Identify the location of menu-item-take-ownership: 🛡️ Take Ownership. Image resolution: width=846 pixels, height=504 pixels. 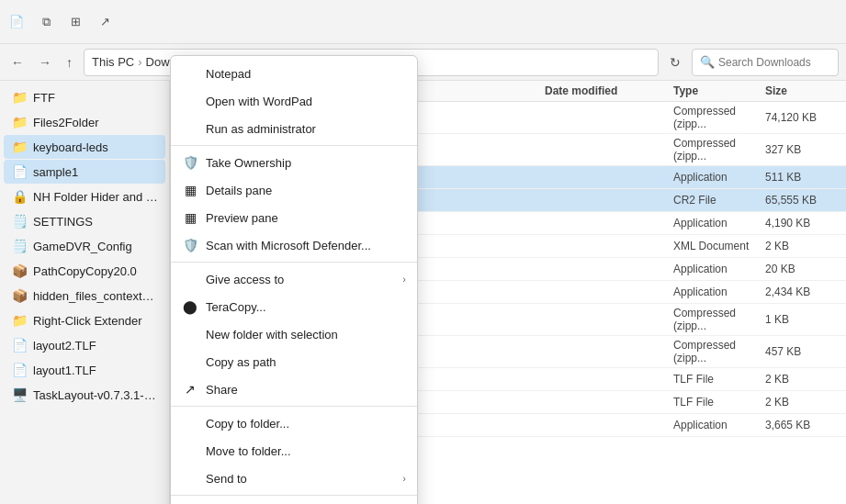
(294, 162).